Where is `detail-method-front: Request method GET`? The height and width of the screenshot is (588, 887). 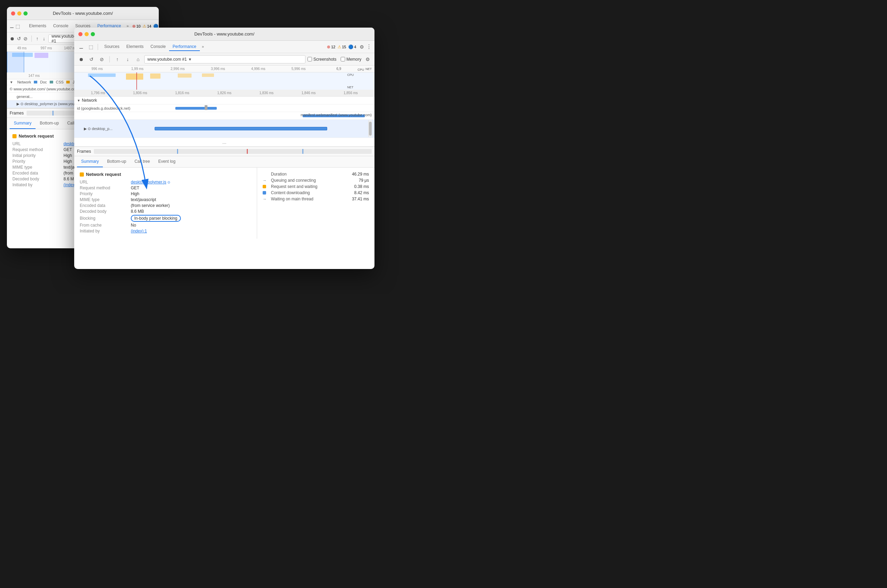
detail-method-front: Request method GET is located at coordinates (165, 188).